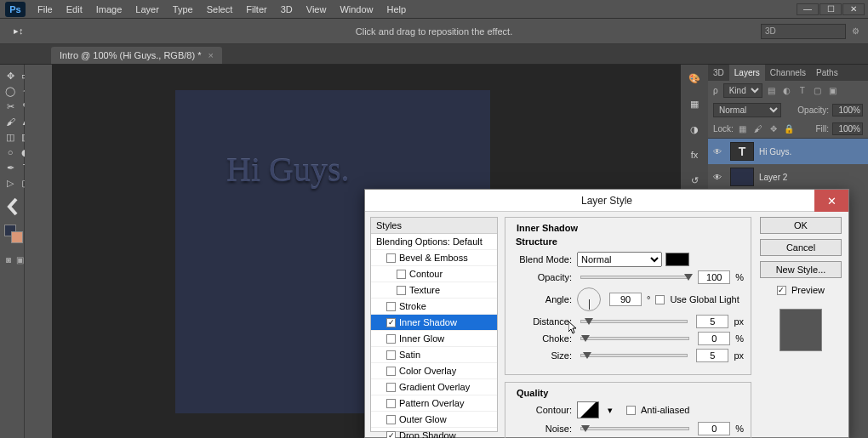 The width and height of the screenshot is (868, 438). I want to click on swatches-panel-icon: ▦, so click(694, 104).